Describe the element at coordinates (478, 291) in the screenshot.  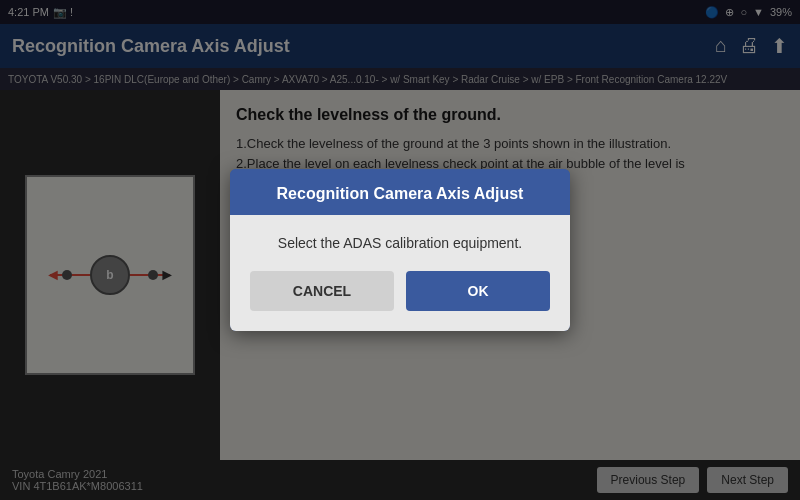
I see `ok-button: OK` at that location.